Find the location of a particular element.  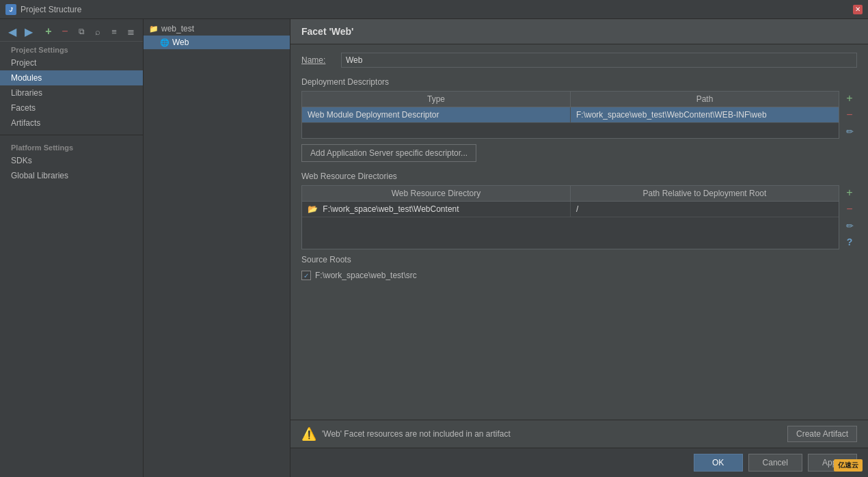

close-button: ✕ is located at coordinates (858, 10).